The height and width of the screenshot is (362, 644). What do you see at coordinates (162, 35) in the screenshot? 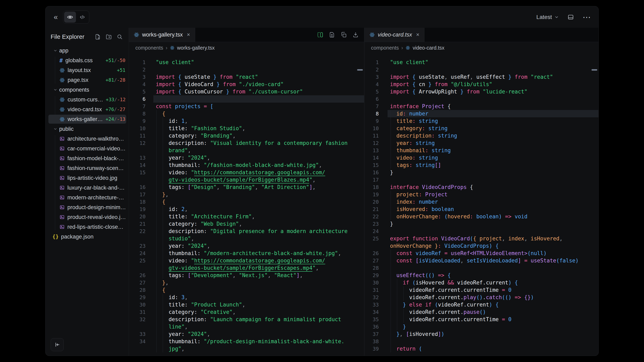
I see `tab-works-gallery: works-gallery.tsx ×` at bounding box center [162, 35].